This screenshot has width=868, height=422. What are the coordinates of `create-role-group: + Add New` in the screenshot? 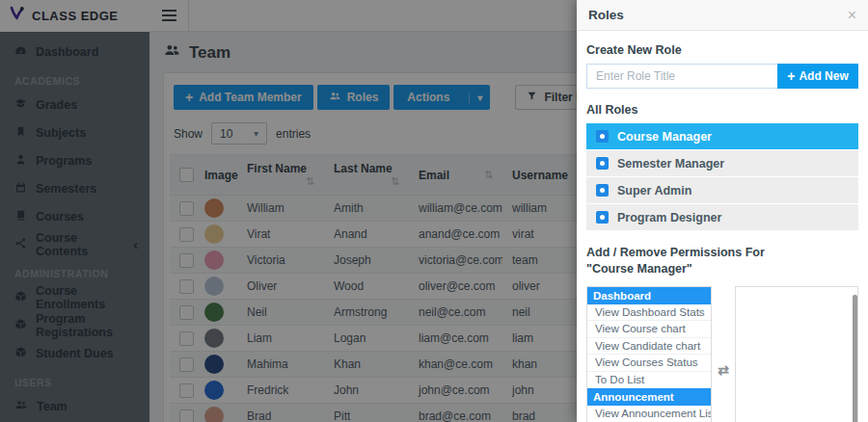 It's located at (722, 76).